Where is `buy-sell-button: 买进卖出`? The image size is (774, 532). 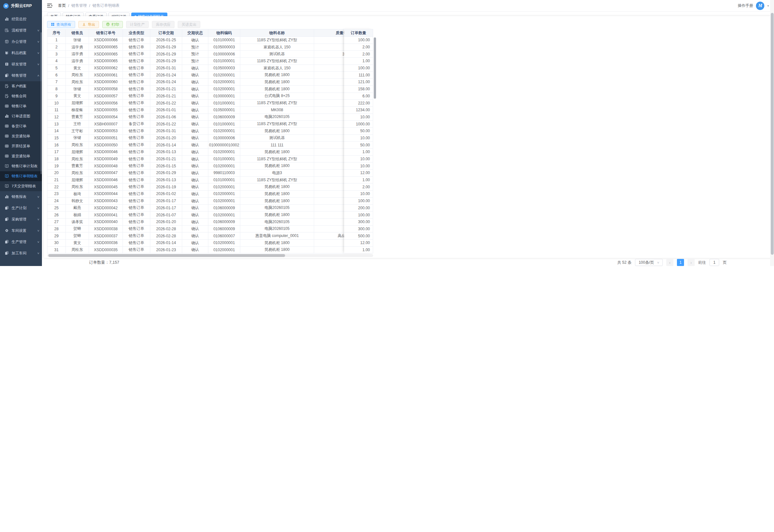
buy-sell-button: 买进卖出 is located at coordinates (189, 25).